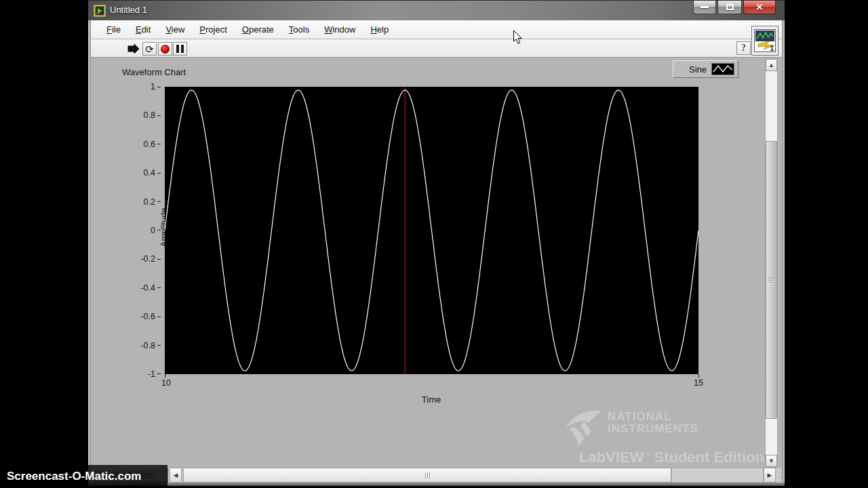 Image resolution: width=868 pixels, height=488 pixels. What do you see at coordinates (772, 461) in the screenshot?
I see `scroll-down-button: ▼` at bounding box center [772, 461].